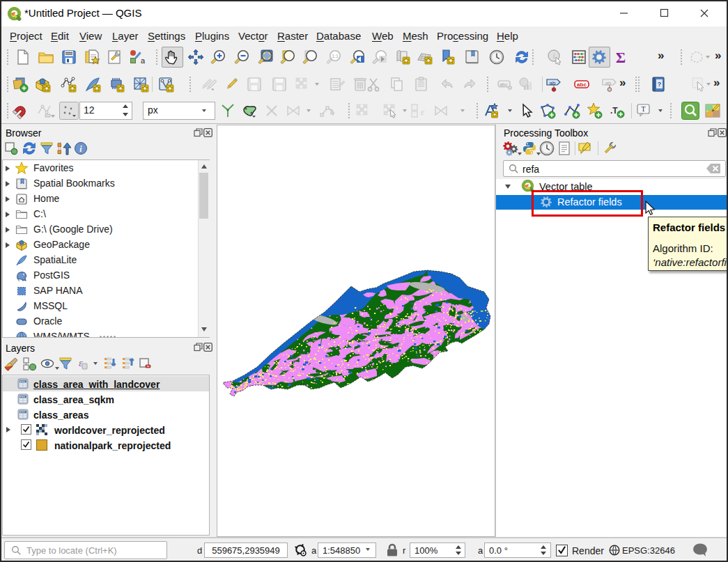  I want to click on svg-text: a, so click(143, 61).